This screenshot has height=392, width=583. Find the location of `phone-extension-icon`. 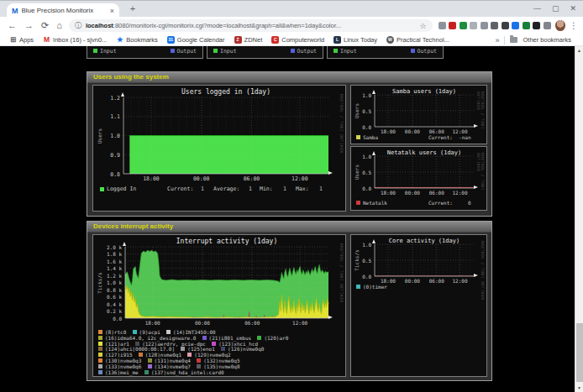

phone-extension-icon is located at coordinates (506, 25).